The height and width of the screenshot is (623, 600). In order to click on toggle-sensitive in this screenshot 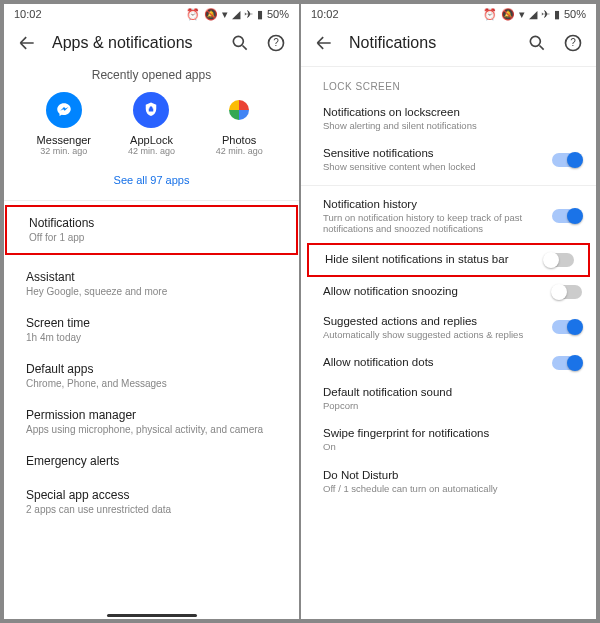, I will do `click(567, 160)`.